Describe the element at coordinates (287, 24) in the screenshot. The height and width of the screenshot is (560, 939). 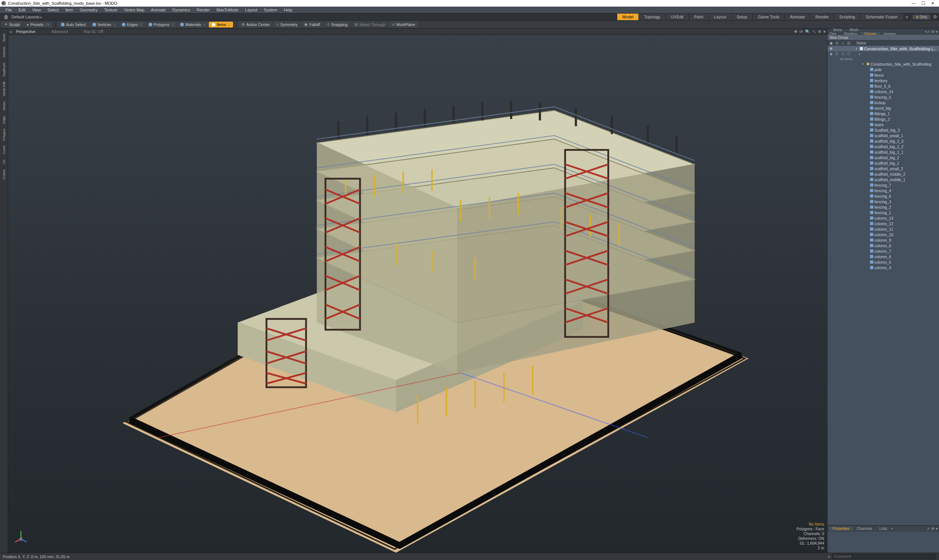
I see `tool-symmetry: ⦶Symmetry` at that location.